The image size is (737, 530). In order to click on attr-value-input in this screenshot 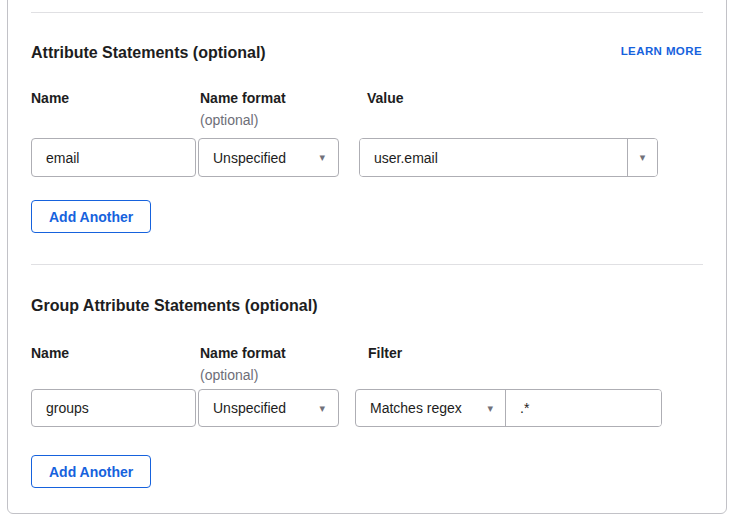, I will do `click(494, 158)`.